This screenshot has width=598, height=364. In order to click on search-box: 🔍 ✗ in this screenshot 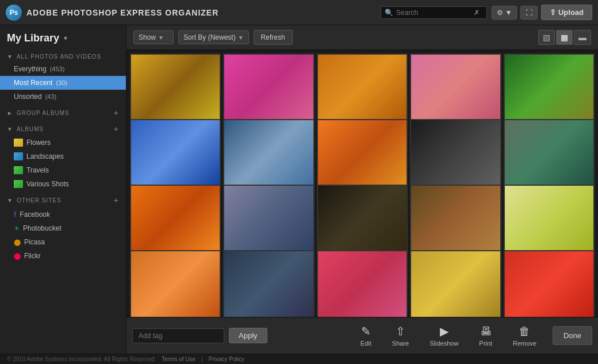, I will do `click(434, 13)`.